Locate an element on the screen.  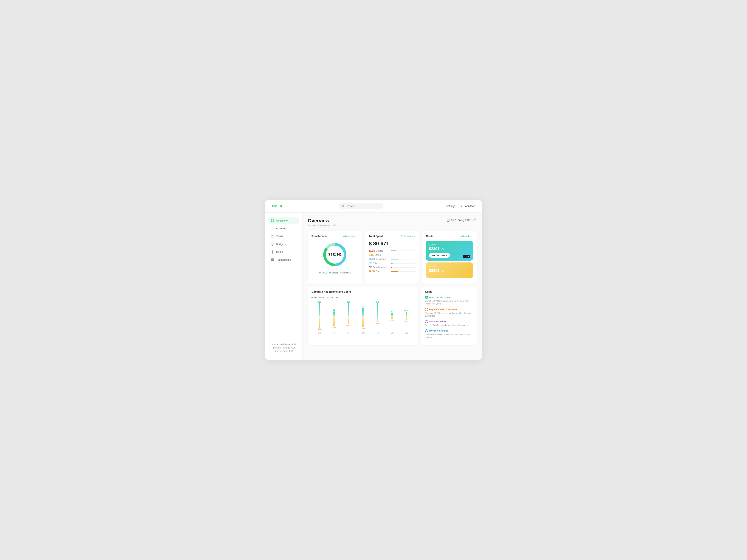
bank-card-yellow: Balance $2301 is located at coordinates (449, 270).